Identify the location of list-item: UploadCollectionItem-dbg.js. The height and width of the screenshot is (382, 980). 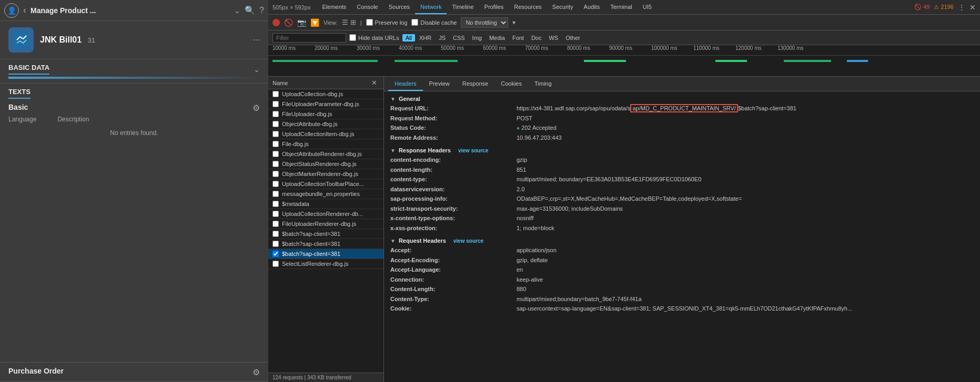
(326, 135).